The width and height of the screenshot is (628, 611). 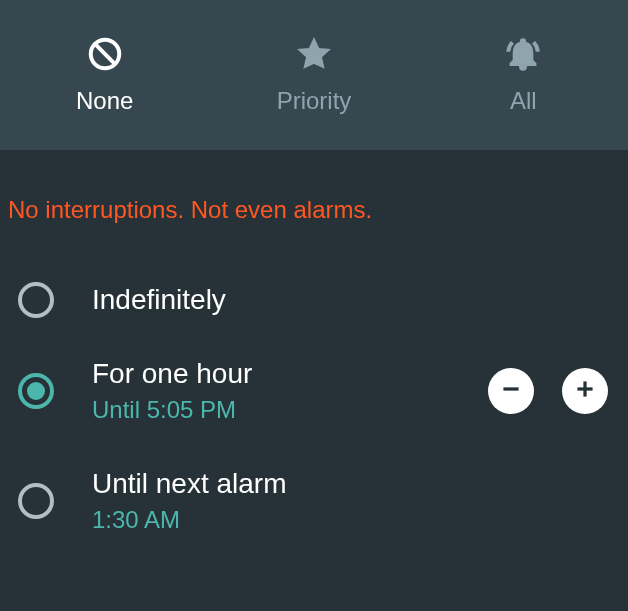 I want to click on tab-all-label: All, so click(x=524, y=101).